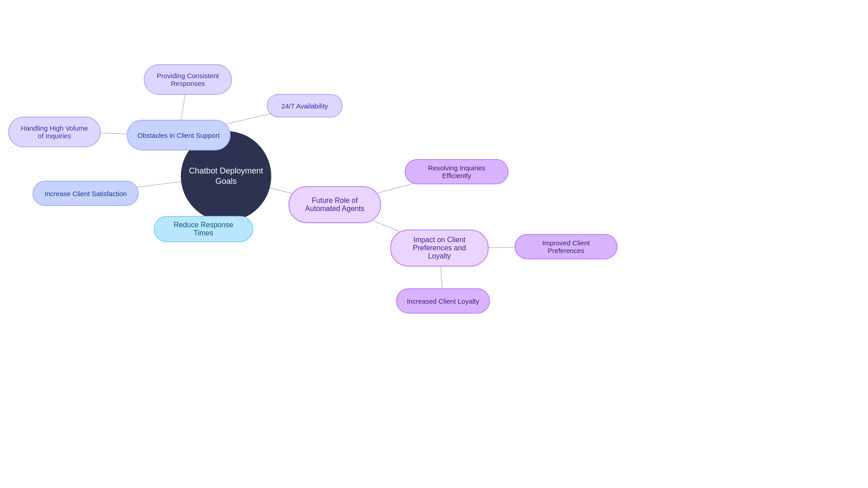 The image size is (868, 488). Describe the element at coordinates (86, 193) in the screenshot. I see `increase-satisfaction-node: Increase Client Satisfaction` at that location.